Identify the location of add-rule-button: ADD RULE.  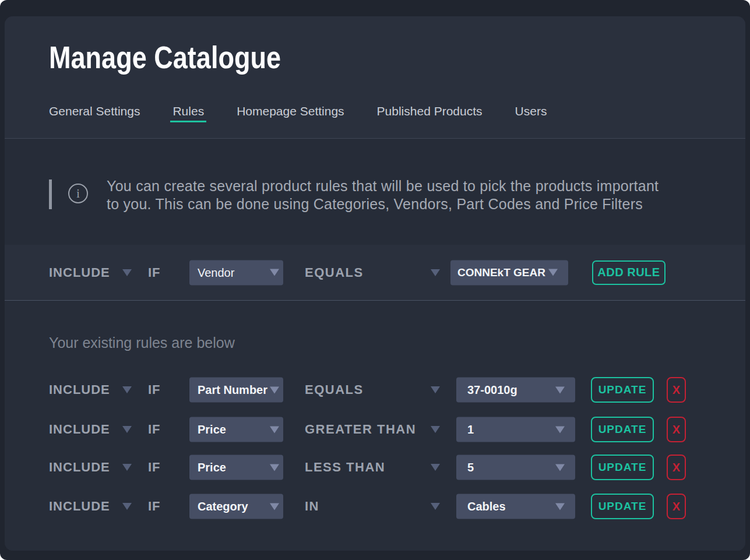
(629, 273).